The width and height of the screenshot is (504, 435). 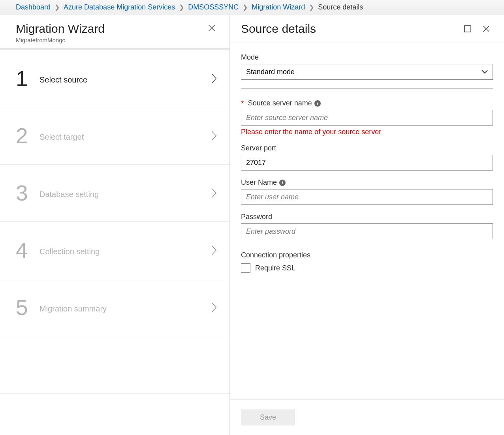 What do you see at coordinates (115, 193) in the screenshot?
I see `wizard-step-database-setting: 3 Database setting` at bounding box center [115, 193].